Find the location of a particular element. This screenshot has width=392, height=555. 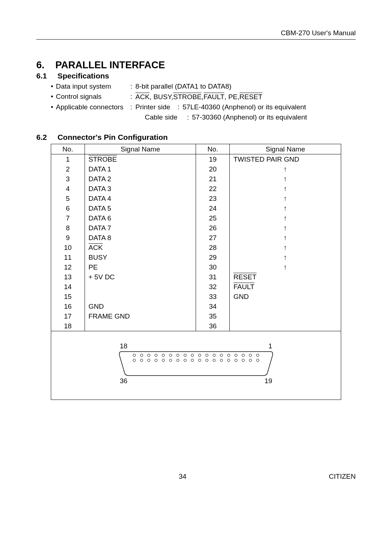

table-row: 3DATA 221↑ is located at coordinates (196, 179).